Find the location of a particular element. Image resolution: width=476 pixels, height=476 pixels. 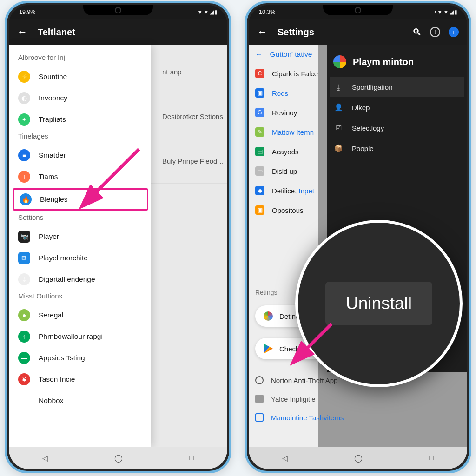

nav-bar: ◁ ◯ □ is located at coordinates (118, 458).